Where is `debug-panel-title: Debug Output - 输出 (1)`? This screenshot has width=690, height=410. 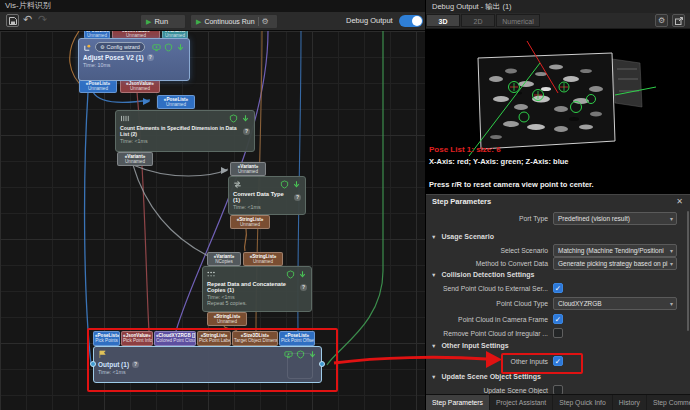 debug-panel-title: Debug Output - 输出 (1) is located at coordinates (558, 6).